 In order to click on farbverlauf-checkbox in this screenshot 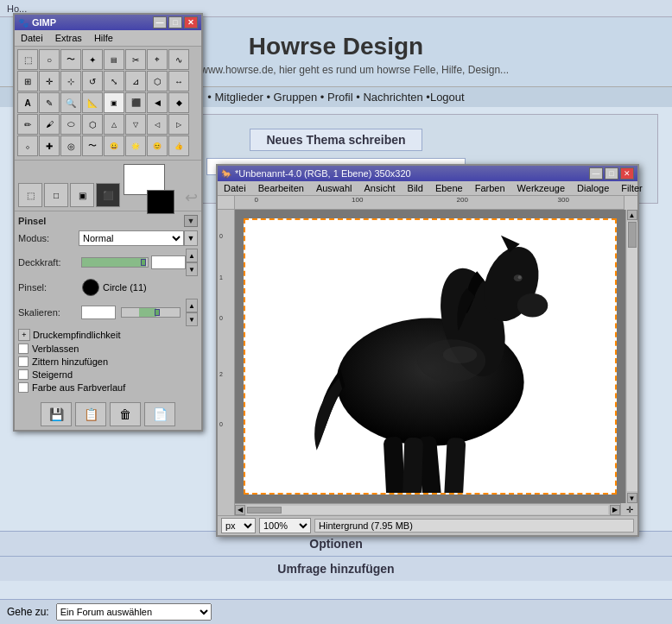, I will do `click(23, 388)`.